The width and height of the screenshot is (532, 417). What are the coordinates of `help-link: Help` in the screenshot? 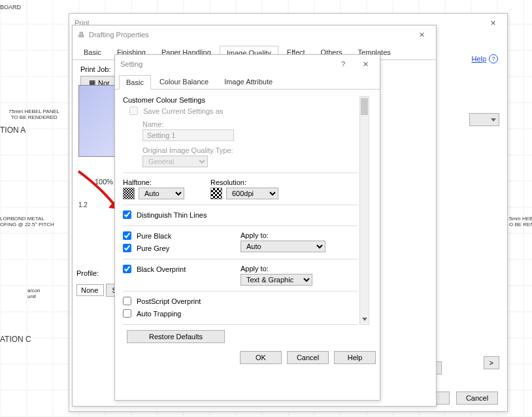 It's located at (478, 59).